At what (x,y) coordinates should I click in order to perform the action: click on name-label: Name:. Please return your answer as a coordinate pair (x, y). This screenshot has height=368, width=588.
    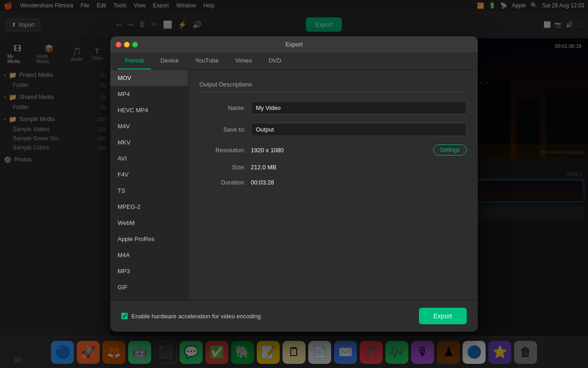
    Looking at the image, I should click on (222, 108).